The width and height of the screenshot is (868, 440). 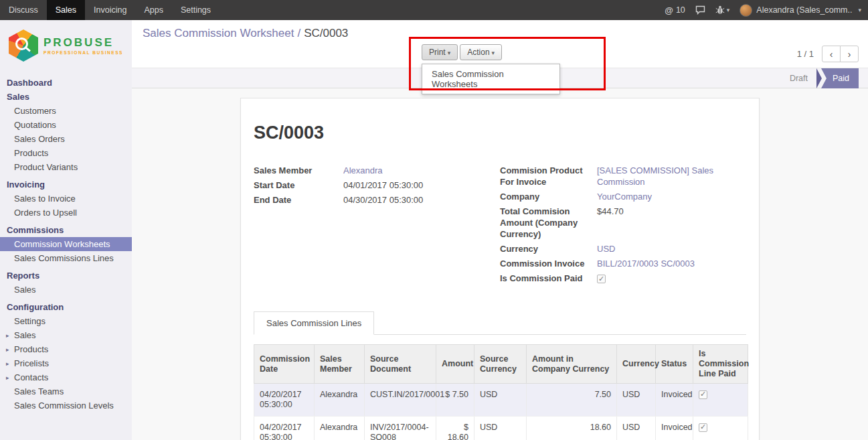 I want to click on sidebar-heading-sales: Sales, so click(x=66, y=96).